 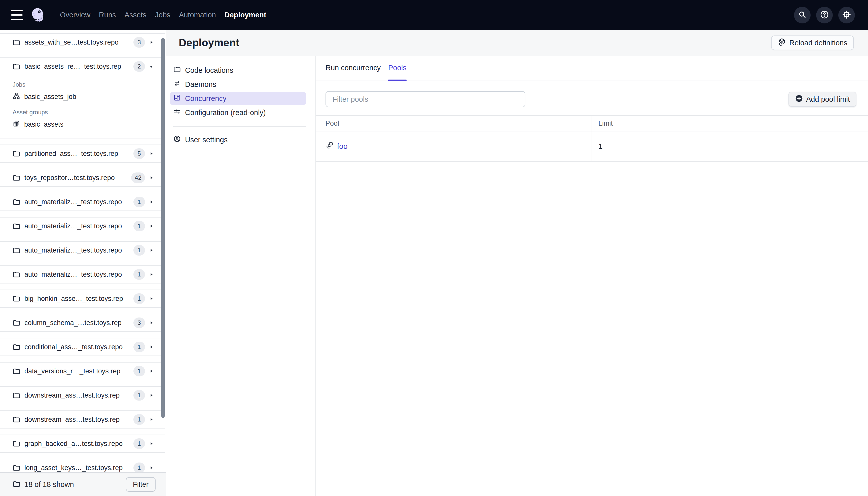 I want to click on code-location-row: graph_backed_a…test.toys.repo 1, so click(x=82, y=444).